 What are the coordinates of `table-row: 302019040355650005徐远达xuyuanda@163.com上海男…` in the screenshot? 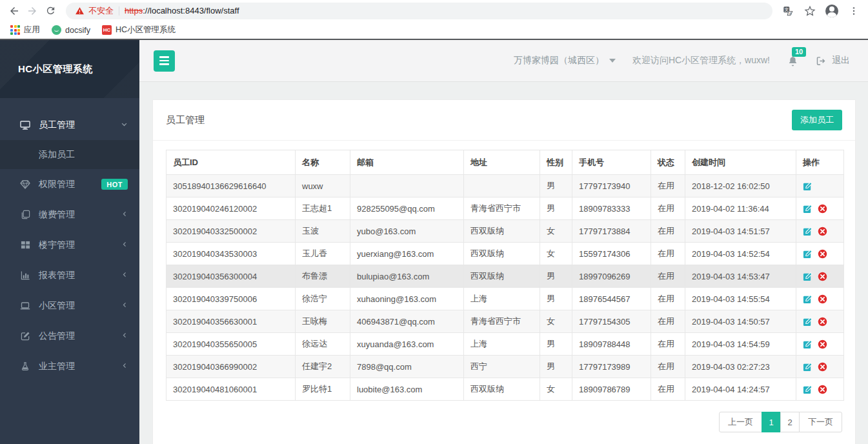 It's located at (505, 345).